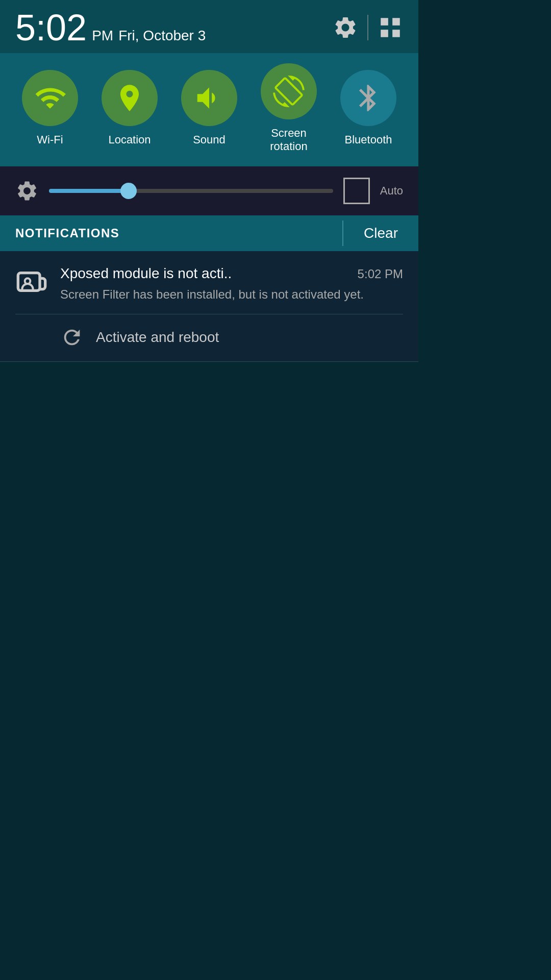 The width and height of the screenshot is (551, 980). I want to click on screen-rotation-icon, so click(289, 91).